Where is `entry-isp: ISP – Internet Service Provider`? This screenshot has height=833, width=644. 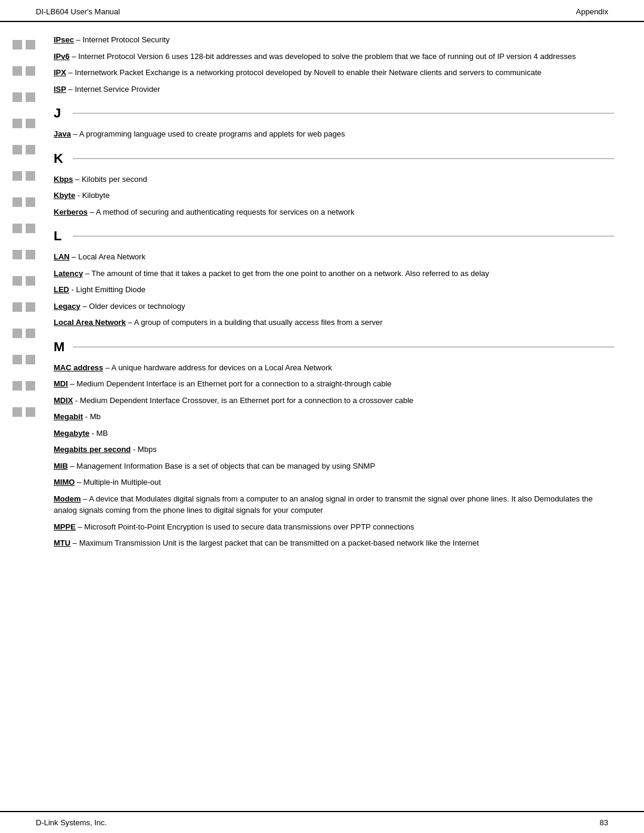
entry-isp: ISP – Internet Service Provider is located at coordinates (334, 89).